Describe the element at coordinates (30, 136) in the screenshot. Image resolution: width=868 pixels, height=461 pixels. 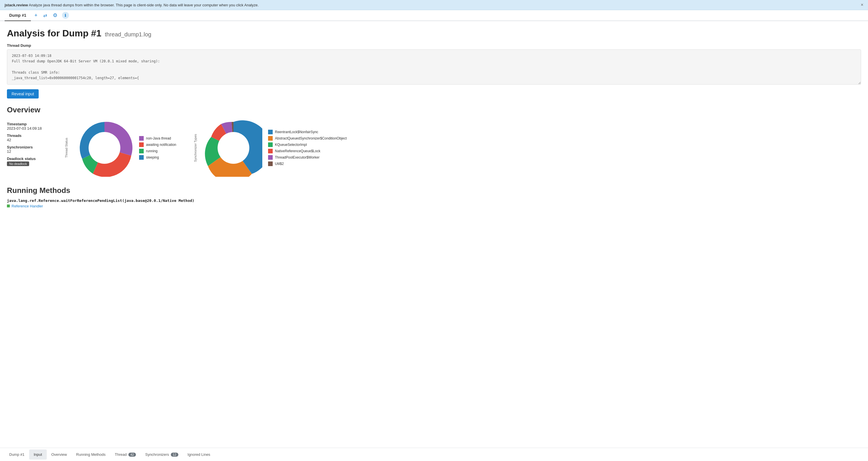
I see `threads-label: Threads` at that location.